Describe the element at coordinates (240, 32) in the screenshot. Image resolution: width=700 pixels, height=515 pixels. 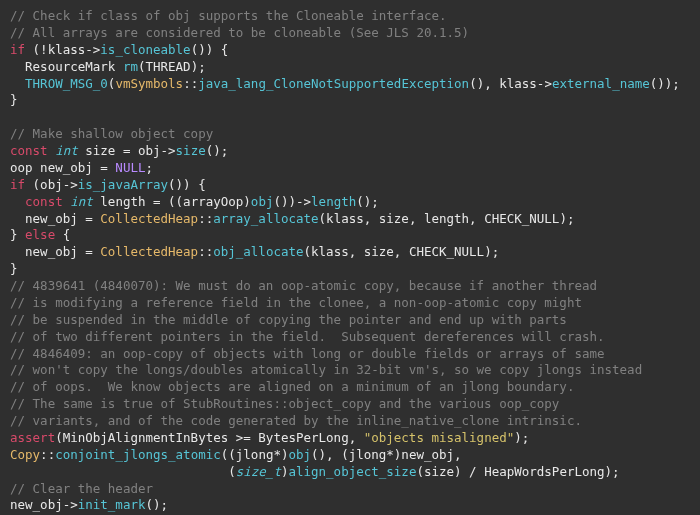
I see `comment: // All arrays are considered to be clone…` at that location.